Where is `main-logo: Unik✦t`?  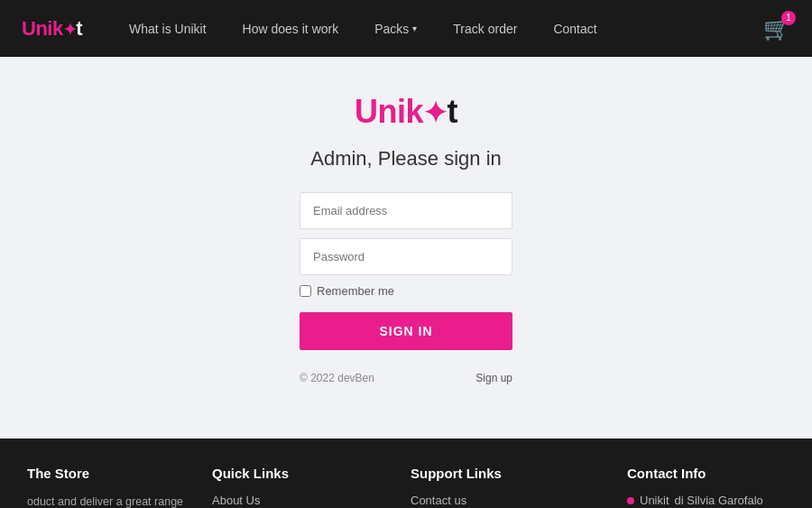 main-logo: Unik✦t is located at coordinates (406, 112).